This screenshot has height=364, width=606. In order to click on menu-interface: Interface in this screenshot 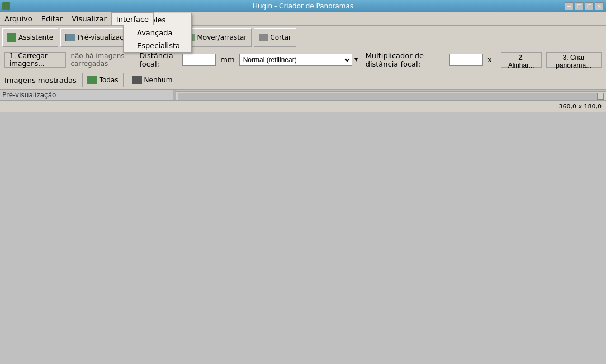, I will do `click(132, 19)`.